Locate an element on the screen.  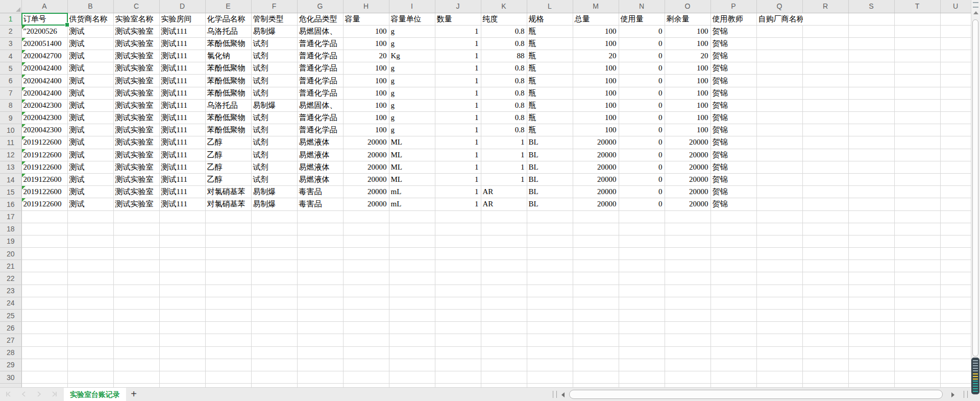
cell-M31 is located at coordinates (596, 385).